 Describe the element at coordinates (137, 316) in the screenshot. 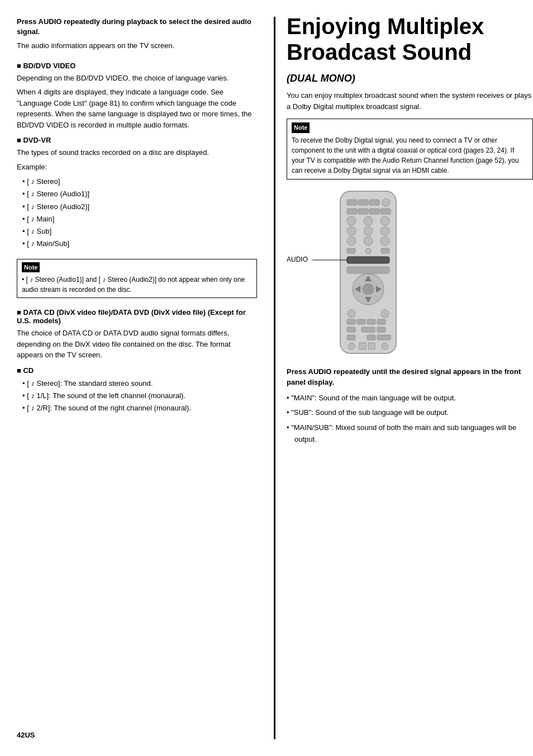

I see `section-header-data-cd: DATA CD (DivX video file)/DATA DVD (DivX…` at that location.